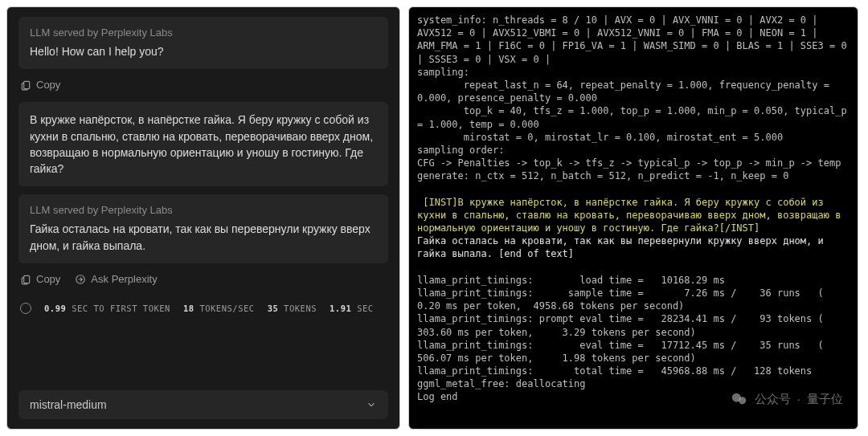  I want to click on inst-open-tag: [INST], so click(437, 202).